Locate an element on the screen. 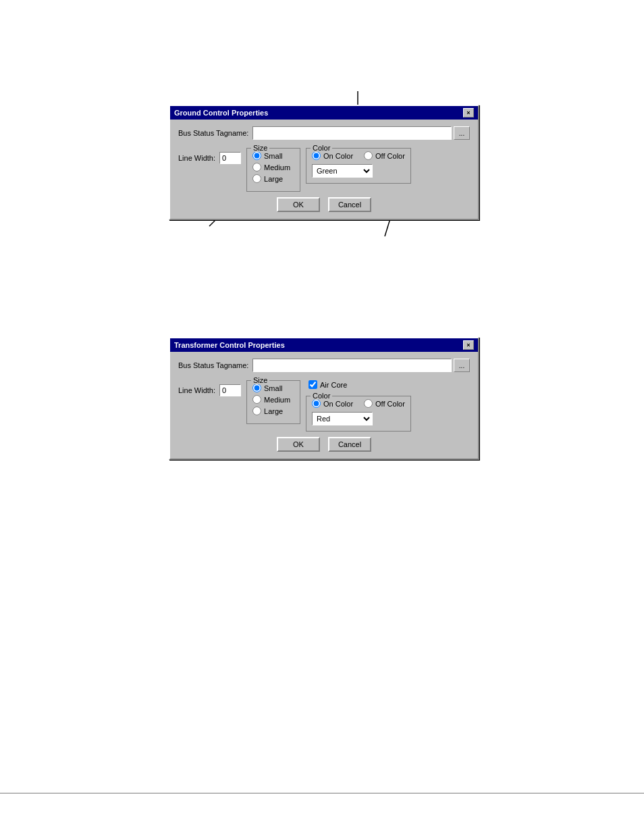 The height and width of the screenshot is (834, 644). dialog2-color-group: Color On Color Off Color is located at coordinates (358, 413).